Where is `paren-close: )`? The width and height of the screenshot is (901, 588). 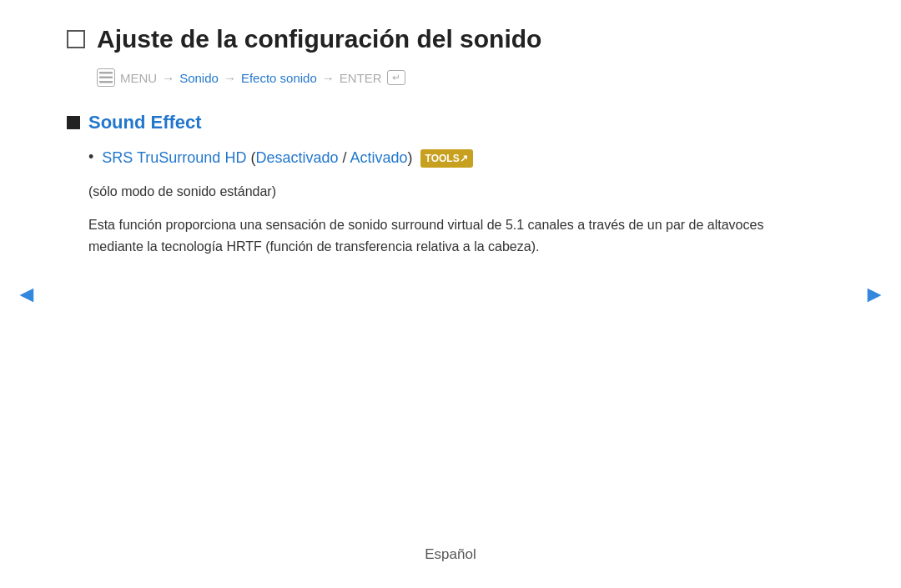 paren-close: ) is located at coordinates (410, 158).